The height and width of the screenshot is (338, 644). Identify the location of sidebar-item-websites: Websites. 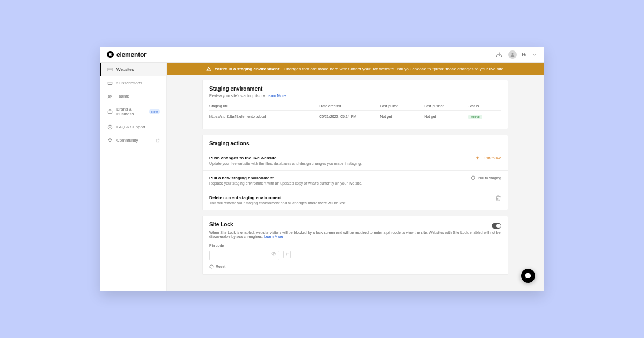
(133, 70).